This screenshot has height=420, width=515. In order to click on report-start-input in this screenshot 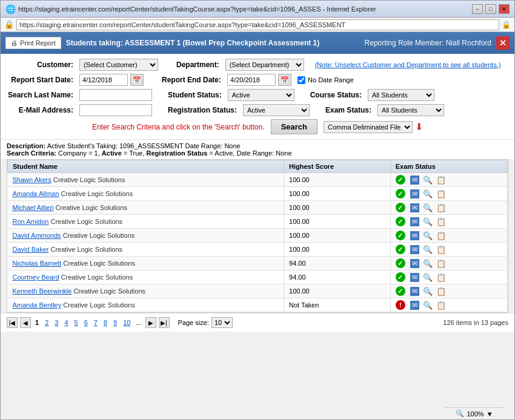, I will do `click(104, 80)`.